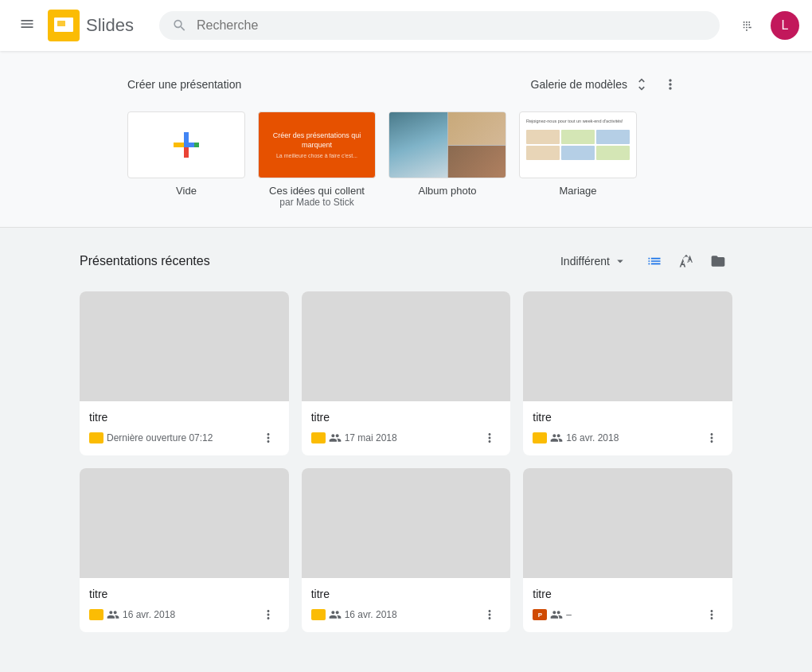 This screenshot has width=812, height=672. Describe the element at coordinates (110, 25) in the screenshot. I see `app-name: Slides` at that location.